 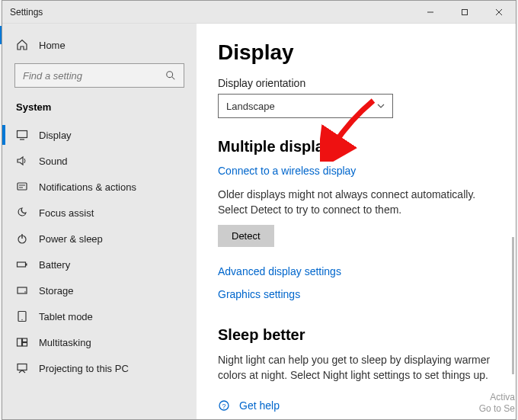 What do you see at coordinates (22, 290) in the screenshot?
I see `storage-icon` at bounding box center [22, 290].